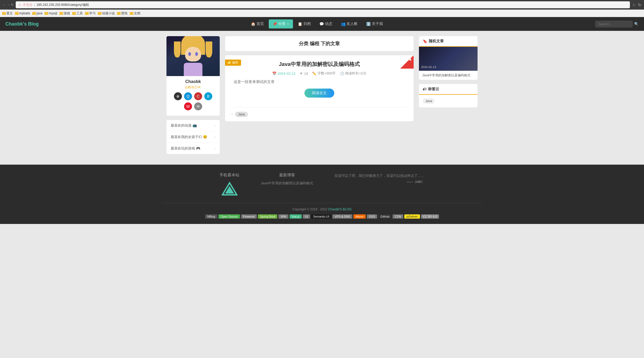 The height and width of the screenshot is (358, 644). I want to click on badge-aliyun: Aliyun, so click(360, 217).